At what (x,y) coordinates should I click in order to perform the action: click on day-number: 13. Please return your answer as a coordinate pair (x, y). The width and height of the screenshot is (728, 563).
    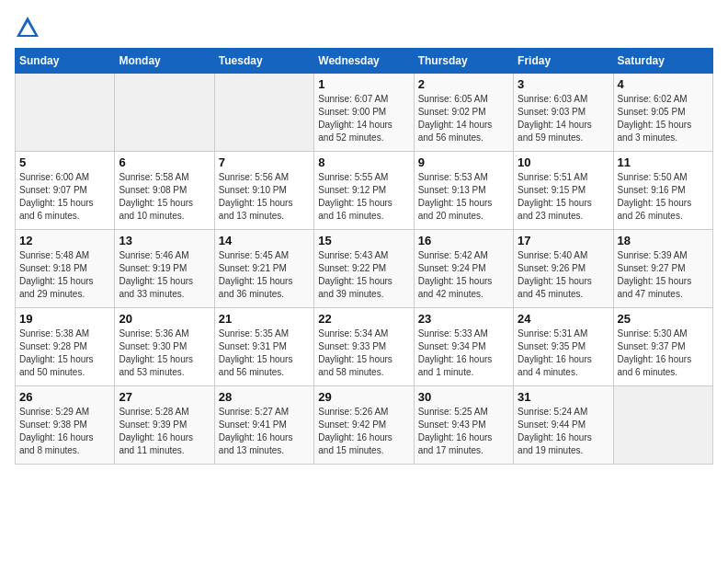
    Looking at the image, I should click on (164, 241).